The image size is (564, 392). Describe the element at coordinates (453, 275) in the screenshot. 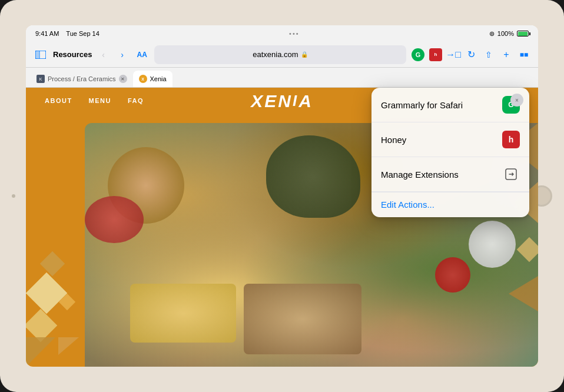

I see `food-red-sauce` at that location.